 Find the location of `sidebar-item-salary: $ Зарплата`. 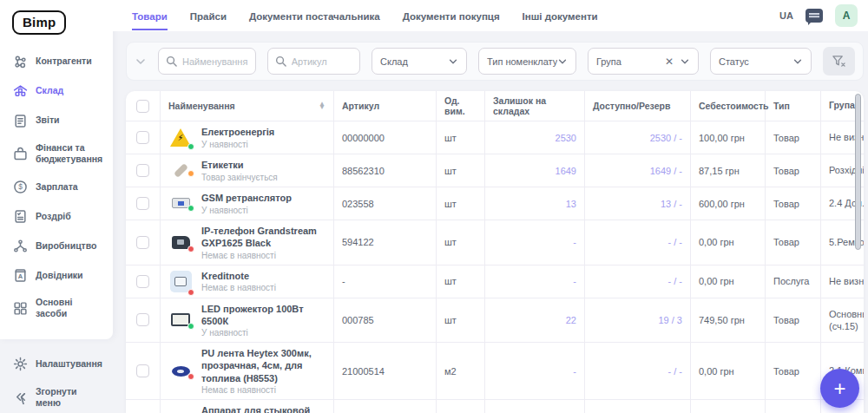

sidebar-item-salary: $ Зарплата is located at coordinates (56, 187).